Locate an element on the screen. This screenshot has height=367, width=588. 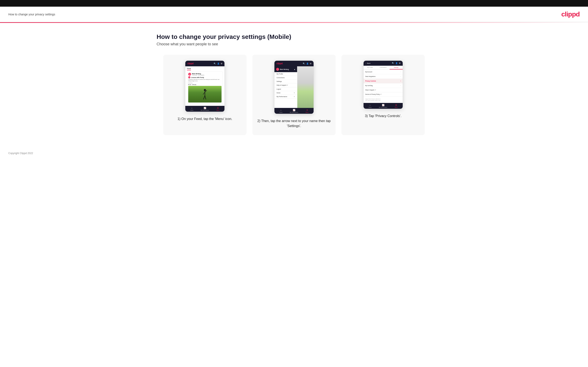
settings-item-privacycontrols: Privacy Controls › is located at coordinates (383, 81).